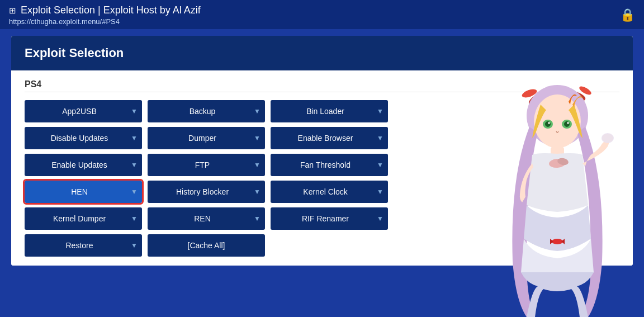 The height and width of the screenshot is (317, 644). What do you see at coordinates (206, 219) in the screenshot?
I see `btn-ren: REN ▼` at bounding box center [206, 219].